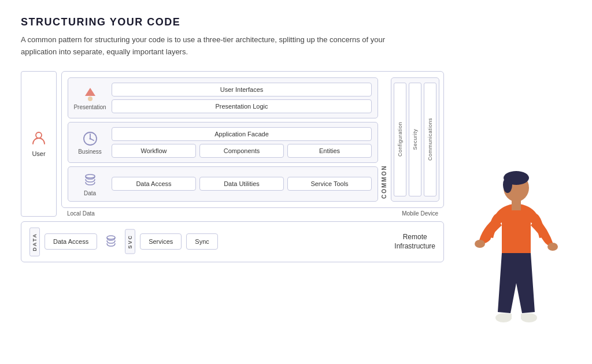  Describe the element at coordinates (38, 154) in the screenshot. I see `user-label: User` at that location.